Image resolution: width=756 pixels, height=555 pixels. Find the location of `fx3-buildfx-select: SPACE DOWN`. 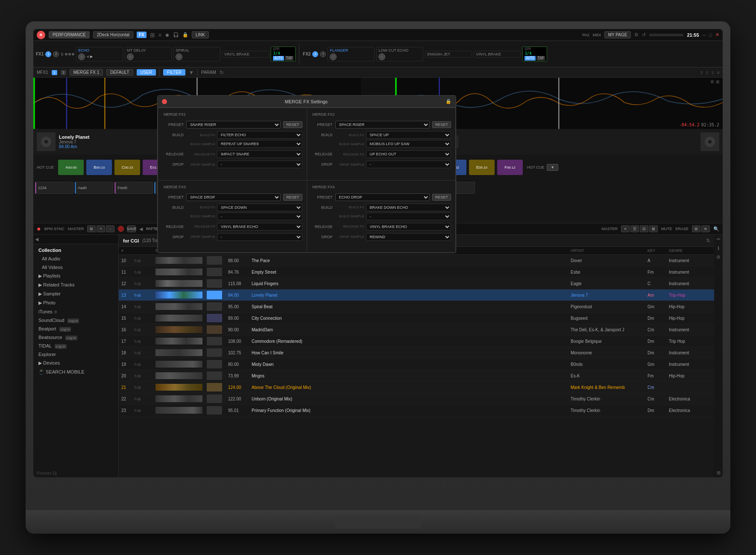

fx3-buildfx-select: SPACE DOWN is located at coordinates (260, 207).